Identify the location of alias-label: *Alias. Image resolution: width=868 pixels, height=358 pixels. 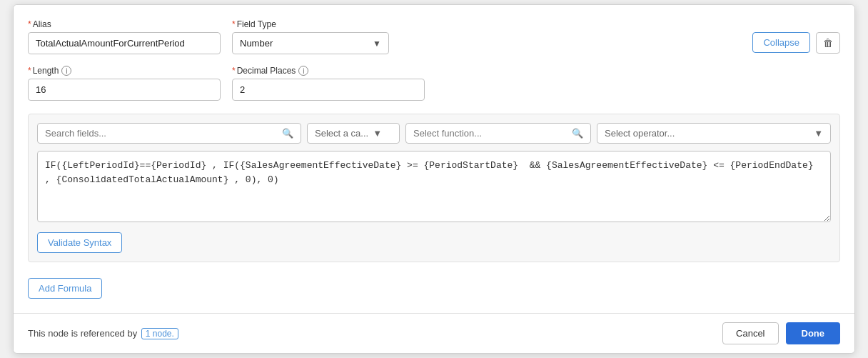
(124, 24).